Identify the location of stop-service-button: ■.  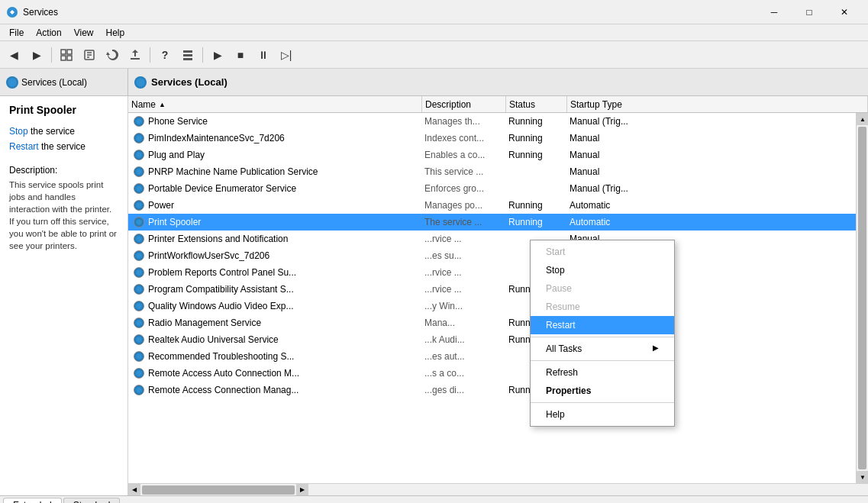
(240, 55).